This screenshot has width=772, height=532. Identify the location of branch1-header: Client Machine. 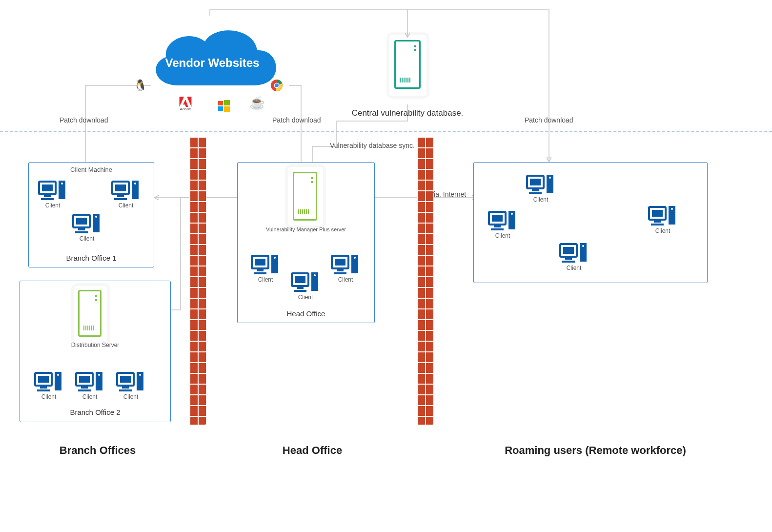
(91, 170).